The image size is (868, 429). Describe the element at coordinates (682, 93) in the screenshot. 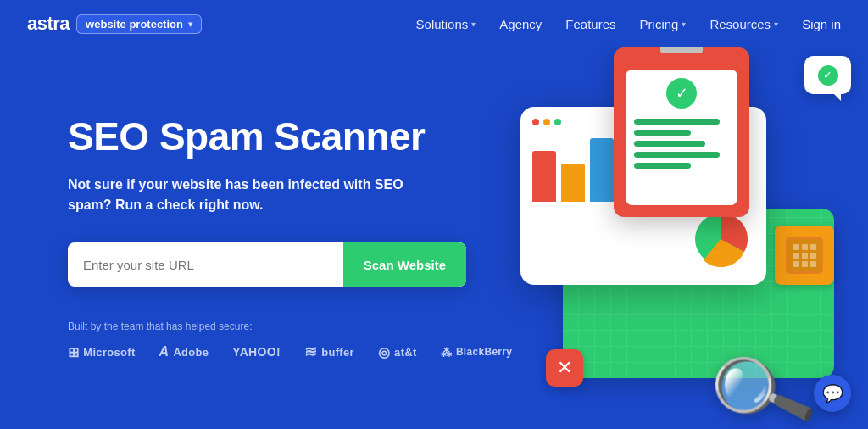

I see `check-circle: ✓` at that location.